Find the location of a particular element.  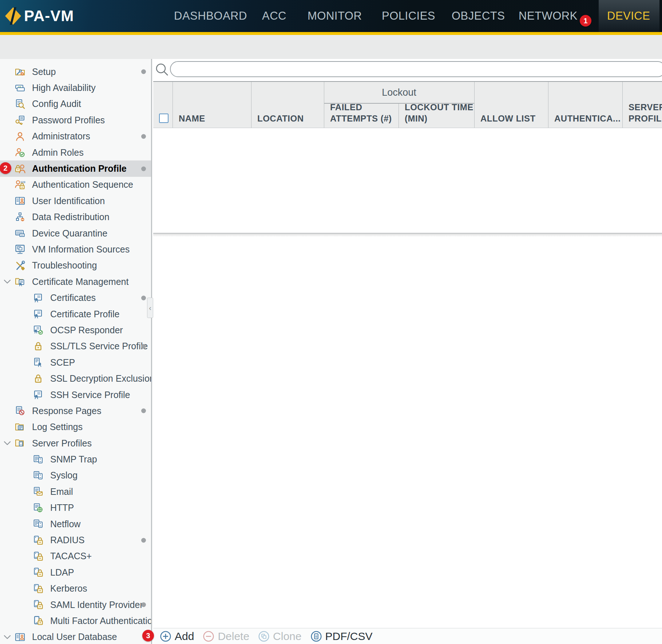

sidebar-item-ssl-tls-service-profile: SSL/TLS Service Profile is located at coordinates (76, 346).